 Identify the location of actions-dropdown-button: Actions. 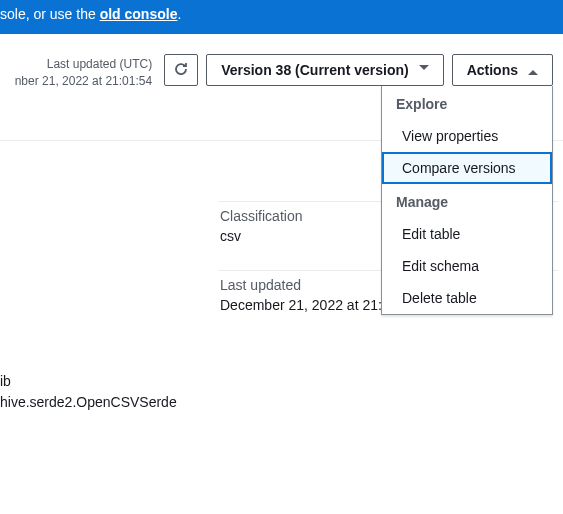
(502, 70).